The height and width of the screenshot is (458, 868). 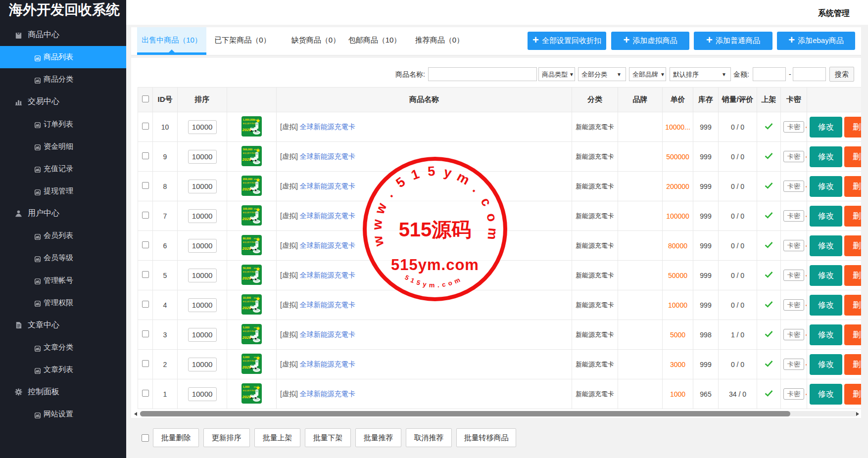 What do you see at coordinates (377, 225) in the screenshot?
I see `svg-text: w` at bounding box center [377, 225].